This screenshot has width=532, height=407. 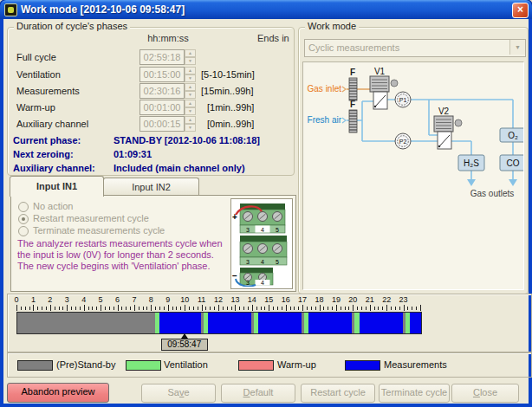 I want to click on abandon-preview-button: Abandon preview, so click(x=58, y=393).